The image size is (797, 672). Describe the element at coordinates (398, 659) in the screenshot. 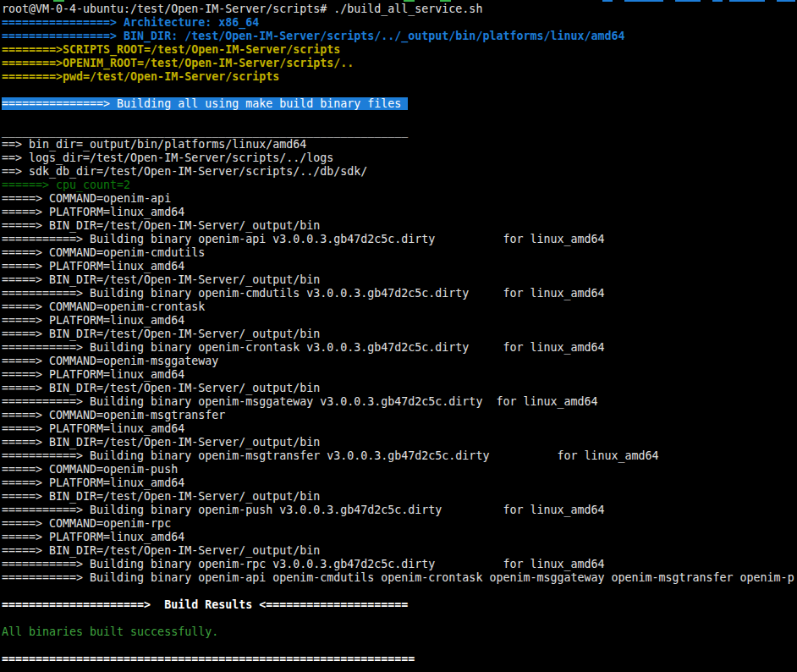

I see `terminal-line: ========================================…` at that location.